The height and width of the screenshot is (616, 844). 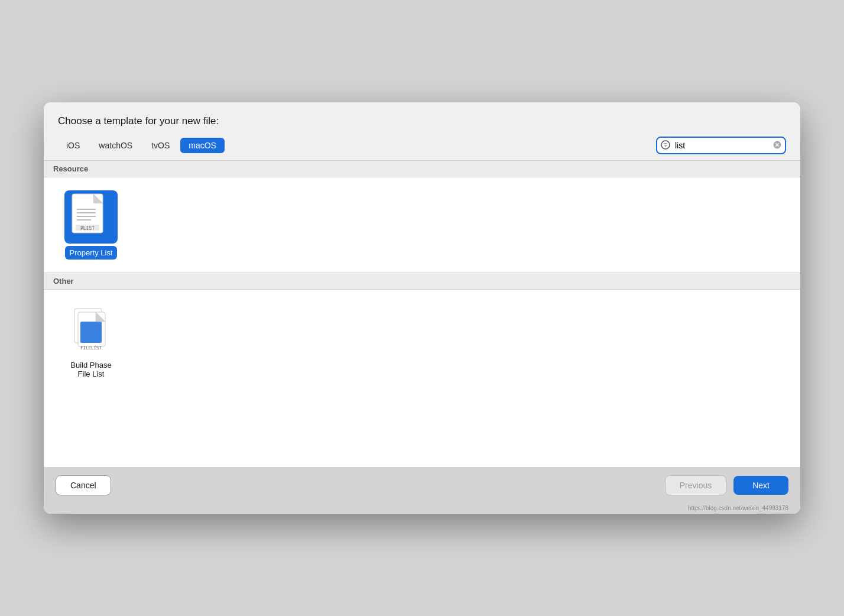 I want to click on other-section-header: Other, so click(x=422, y=281).